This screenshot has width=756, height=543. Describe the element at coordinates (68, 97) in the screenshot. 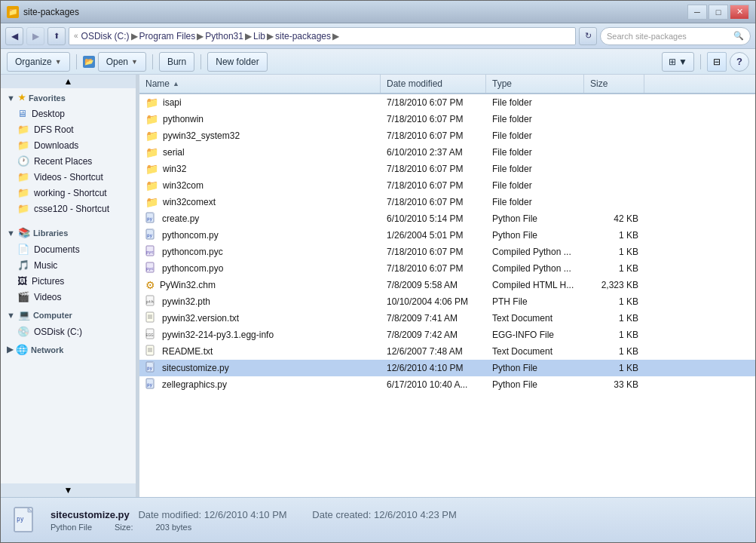

I see `sidebar-favorites-header: ▼ ★ Favorites` at that location.